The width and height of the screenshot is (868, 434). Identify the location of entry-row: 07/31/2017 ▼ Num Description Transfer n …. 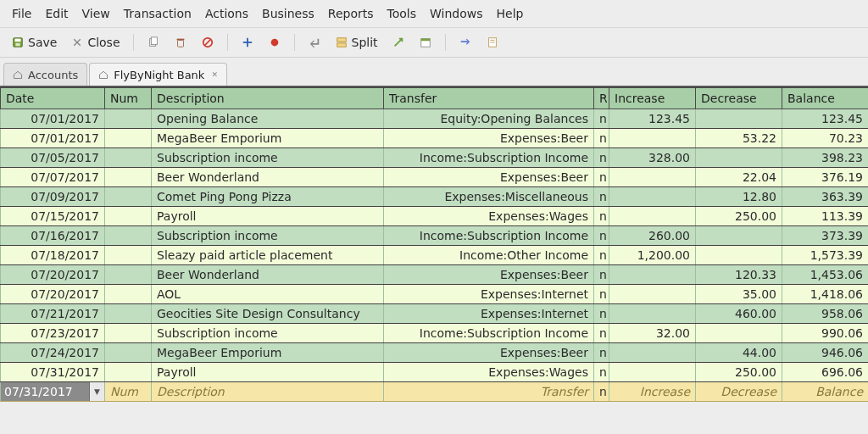
(435, 392).